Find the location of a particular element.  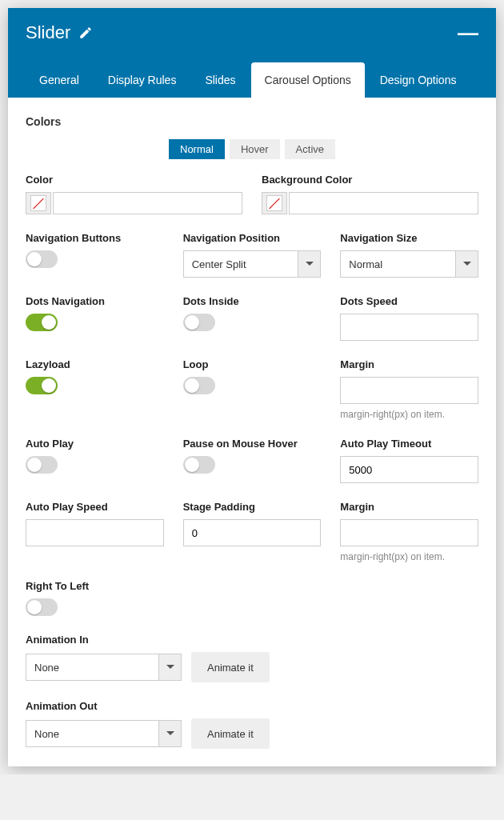

tab-carousel-options: Carousel Options is located at coordinates (308, 80).